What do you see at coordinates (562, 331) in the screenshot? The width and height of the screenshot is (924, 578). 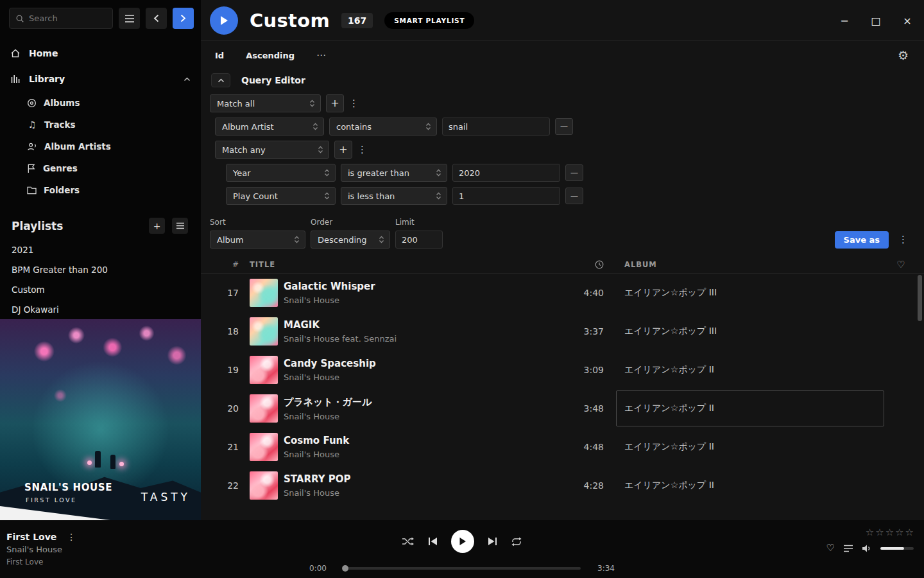 I see `table-row: 18 MAGIK Snail's House feat. Sennzai 3:3…` at bounding box center [562, 331].